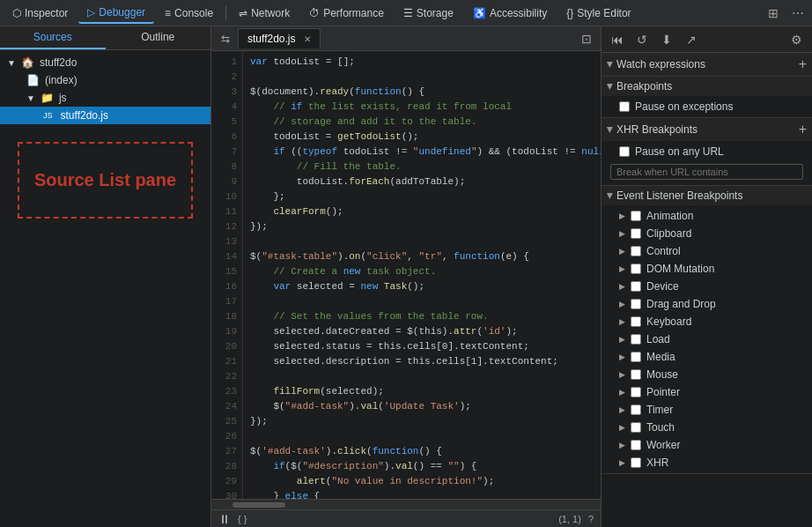 This screenshot has width=812, height=527. I want to click on settings-icon: ⚙, so click(796, 40).